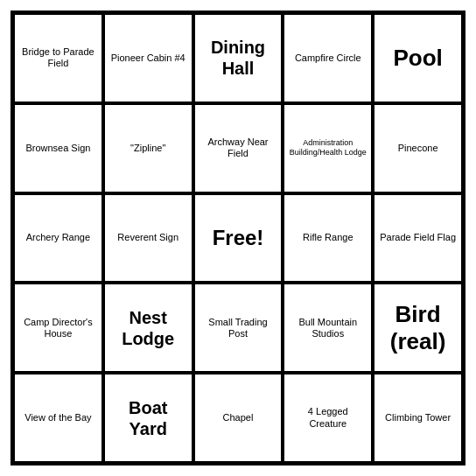 This screenshot has width=476, height=476. Describe the element at coordinates (238, 418) in the screenshot. I see `bingo-cell-r4c2: Chapel` at that location.